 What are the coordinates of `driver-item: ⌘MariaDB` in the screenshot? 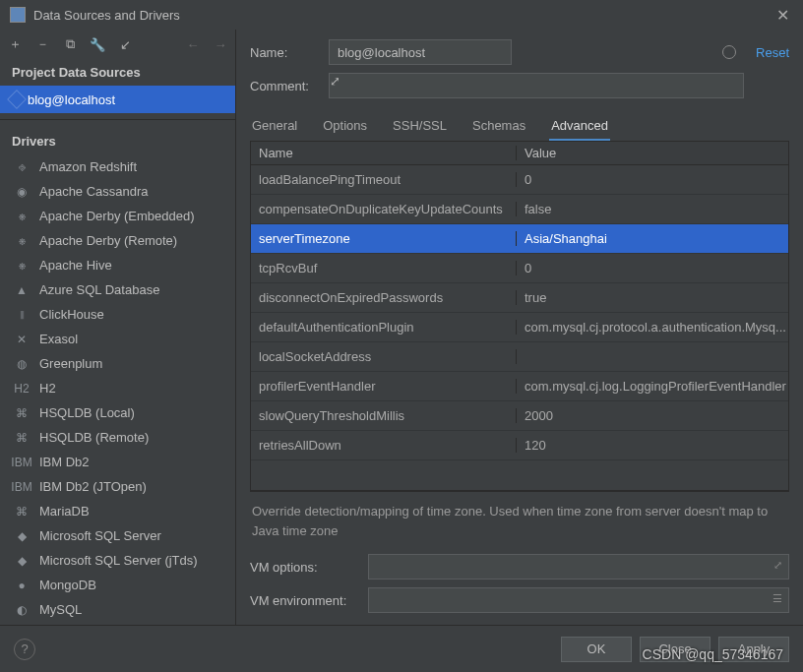 It's located at (118, 512).